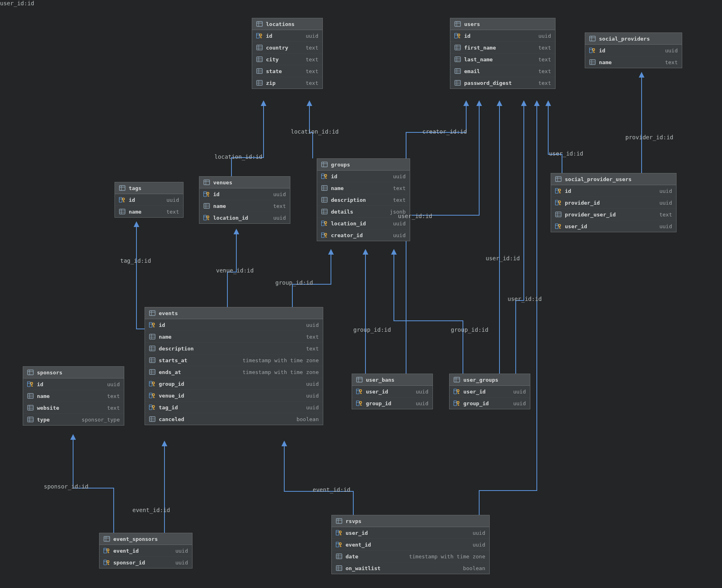 The height and width of the screenshot is (588, 722). I want to click on table-locations: locationsiduuidcountrytextcitytextstatet…, so click(288, 54).